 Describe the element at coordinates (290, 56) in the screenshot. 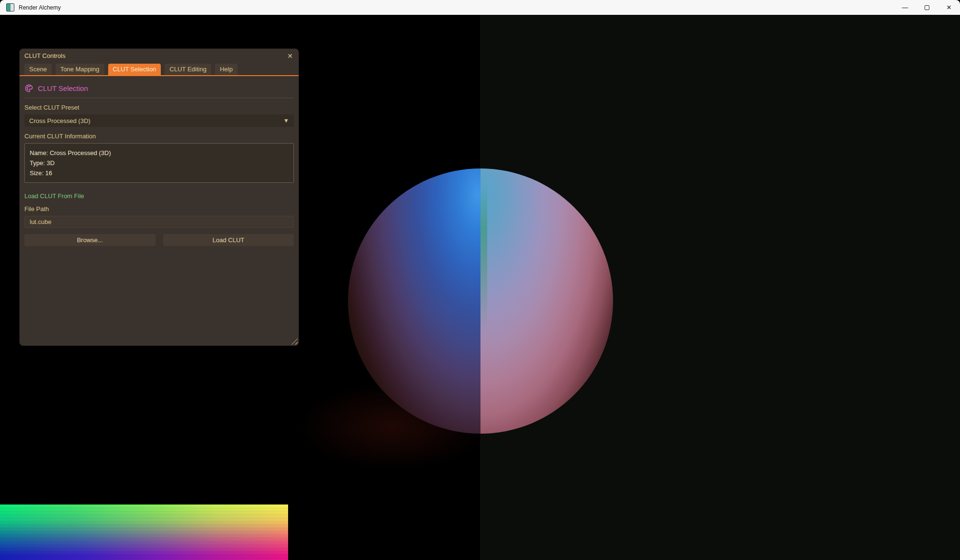

I see `panel-close-icon: ✕` at that location.